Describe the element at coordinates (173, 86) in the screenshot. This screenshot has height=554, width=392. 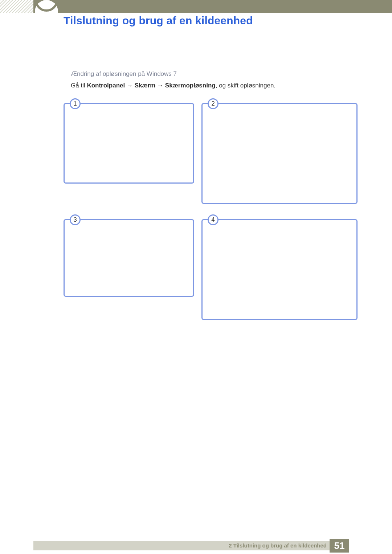
I see `instruction-line: Gå til Kontrolpanel → Skærm → Skærmopløs…` at that location.